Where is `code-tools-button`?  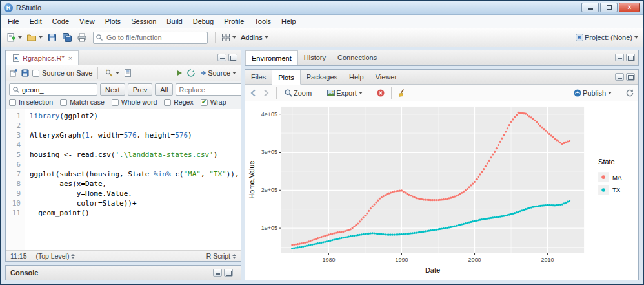 code-tools-button is located at coordinates (112, 73).